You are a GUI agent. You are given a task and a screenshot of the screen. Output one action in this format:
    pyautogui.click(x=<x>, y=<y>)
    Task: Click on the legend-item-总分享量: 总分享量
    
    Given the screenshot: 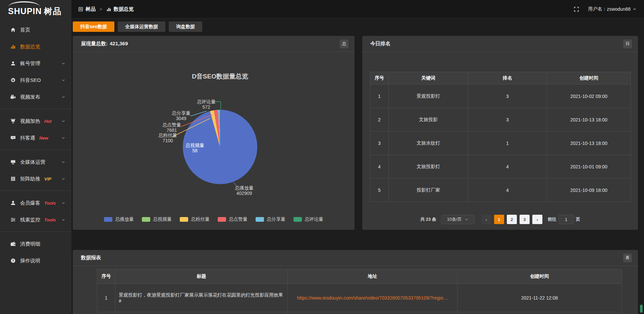 What is the action you would take?
    pyautogui.click(x=270, y=219)
    